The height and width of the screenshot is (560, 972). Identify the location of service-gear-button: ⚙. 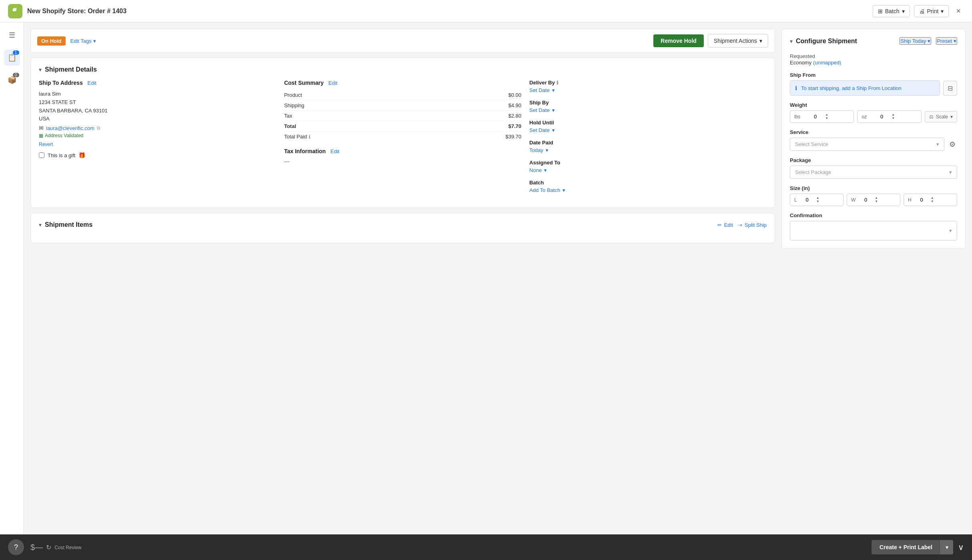
(952, 144).